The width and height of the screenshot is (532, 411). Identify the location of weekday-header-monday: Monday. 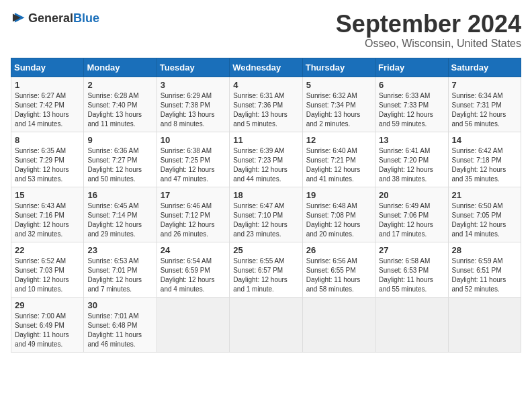
(120, 67).